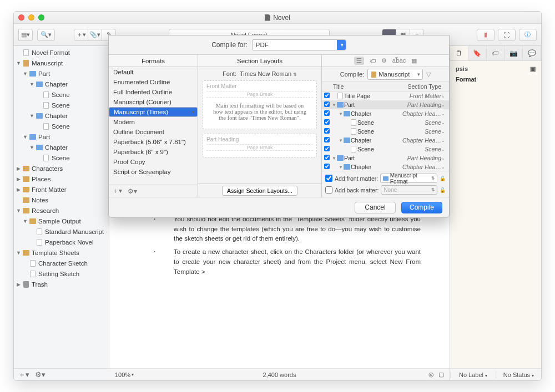 The height and width of the screenshot is (392, 555). Describe the element at coordinates (153, 142) in the screenshot. I see `format-row: Paperback (5.06" x 7.81")` at that location.